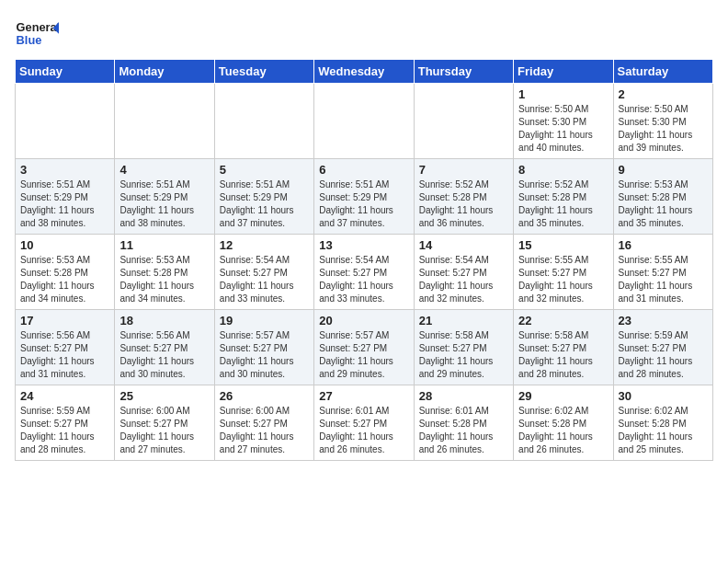  Describe the element at coordinates (364, 33) in the screenshot. I see `page-header: General Blue` at that location.